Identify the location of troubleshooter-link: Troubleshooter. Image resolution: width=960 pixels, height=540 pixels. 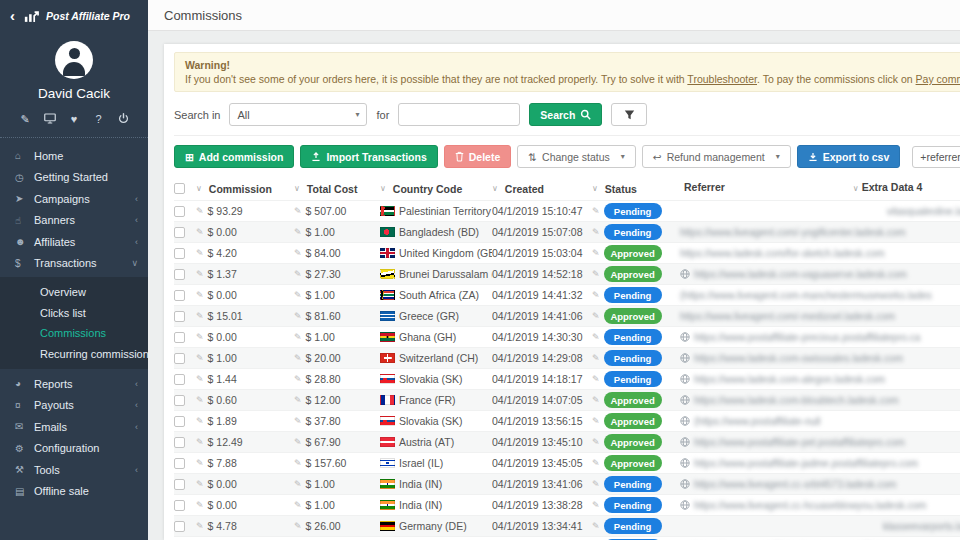
(722, 79).